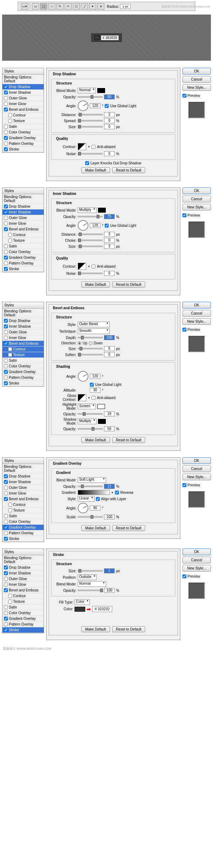  What do you see at coordinates (68, 6) in the screenshot?
I see `freeform-tool: ✑` at bounding box center [68, 6].